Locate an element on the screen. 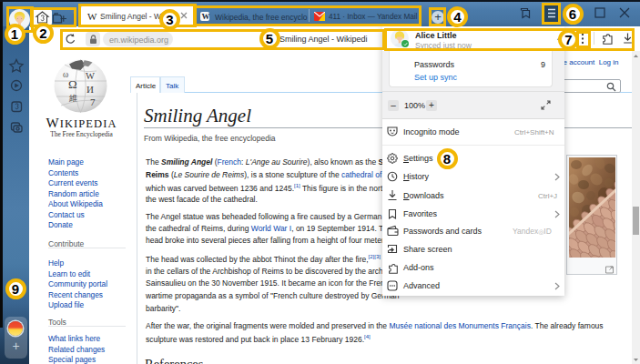  svg-text: Ω is located at coordinates (73, 84).